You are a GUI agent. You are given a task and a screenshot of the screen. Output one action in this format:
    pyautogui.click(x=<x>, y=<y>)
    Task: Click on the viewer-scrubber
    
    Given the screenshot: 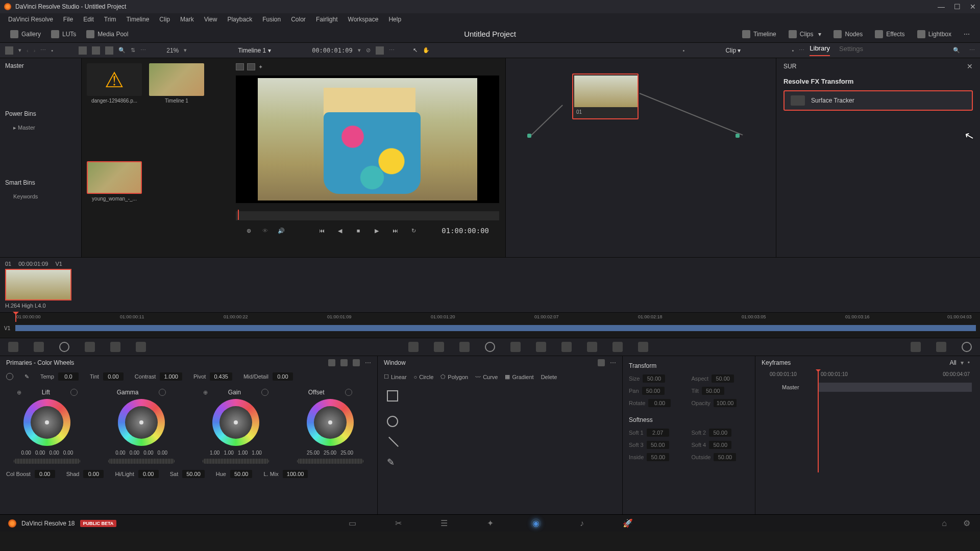 What is the action you would take?
    pyautogui.click(x=368, y=216)
    